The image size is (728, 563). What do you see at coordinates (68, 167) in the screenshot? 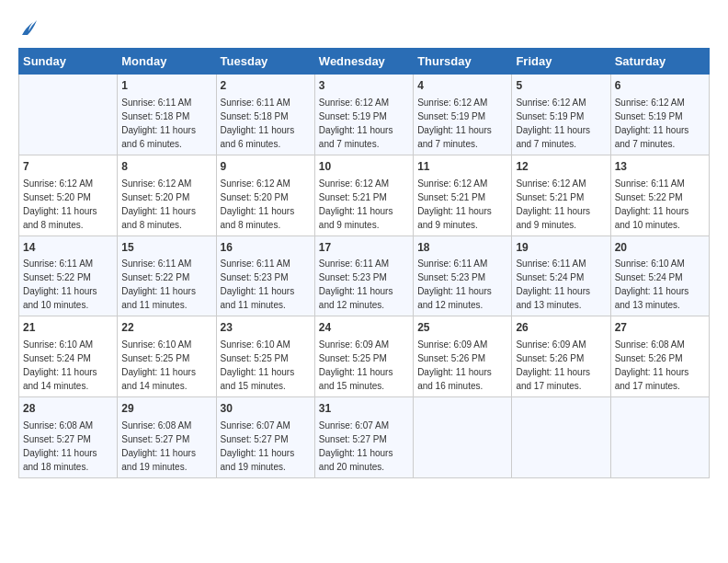
I see `day-number: 7` at bounding box center [68, 167].